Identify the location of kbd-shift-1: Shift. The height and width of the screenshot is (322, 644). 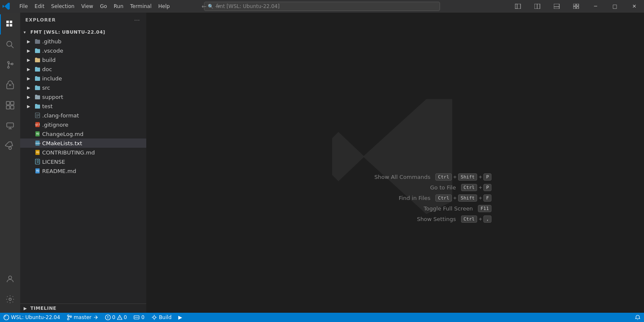
(468, 177).